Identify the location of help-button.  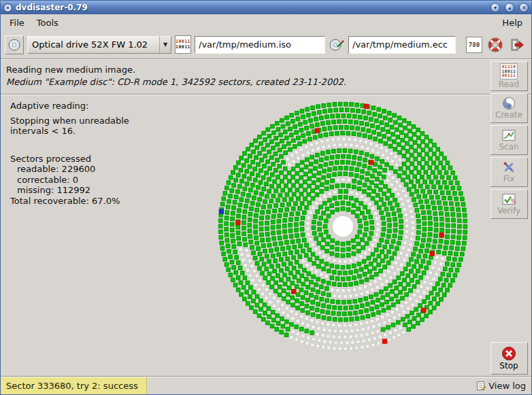
(495, 45).